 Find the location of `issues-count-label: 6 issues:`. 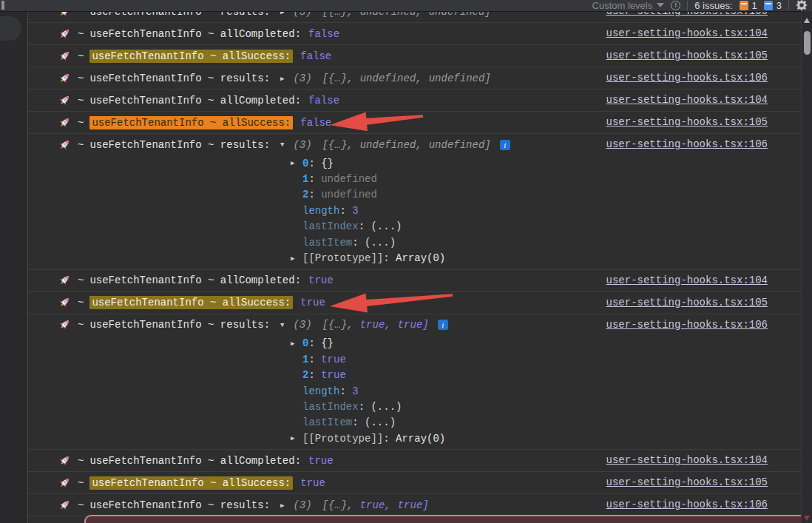

issues-count-label: 6 issues: is located at coordinates (713, 6).